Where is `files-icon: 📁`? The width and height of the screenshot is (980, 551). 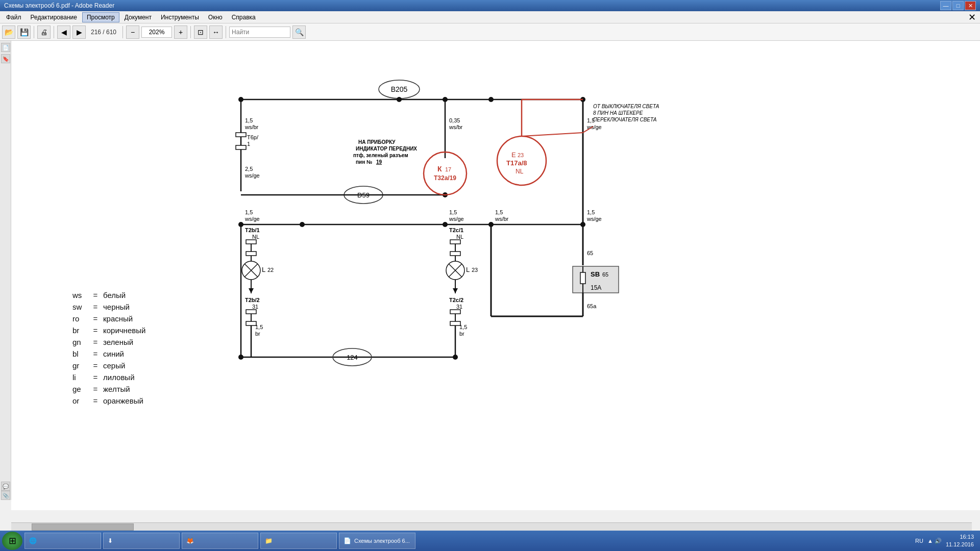
files-icon: 📁 is located at coordinates (268, 541).